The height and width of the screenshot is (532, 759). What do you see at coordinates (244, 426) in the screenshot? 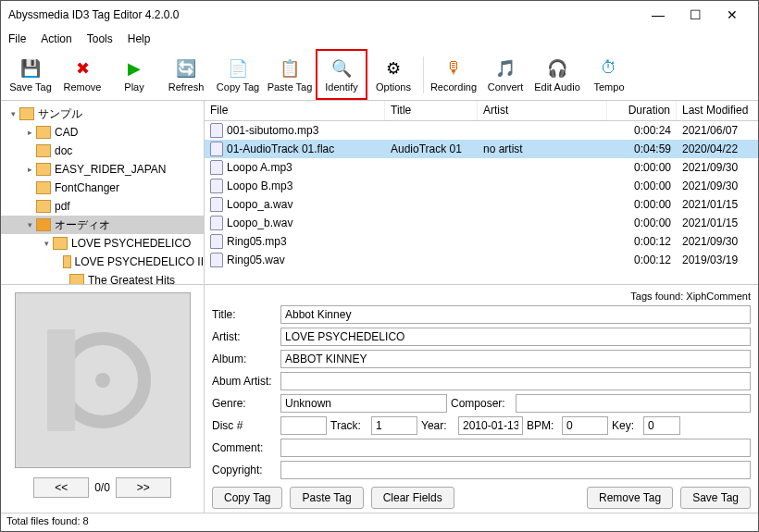
I see `disc-label: Disc #` at bounding box center [244, 426].